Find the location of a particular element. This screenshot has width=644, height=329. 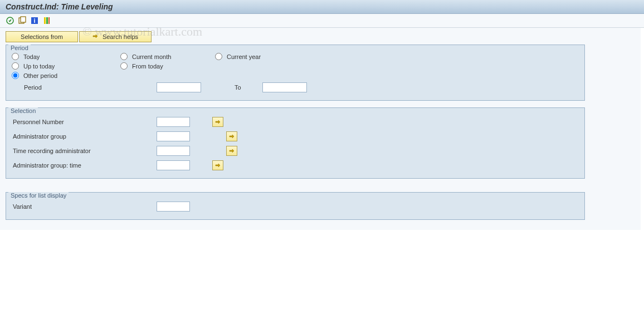

search-helps-label: Search helps is located at coordinates (120, 37).